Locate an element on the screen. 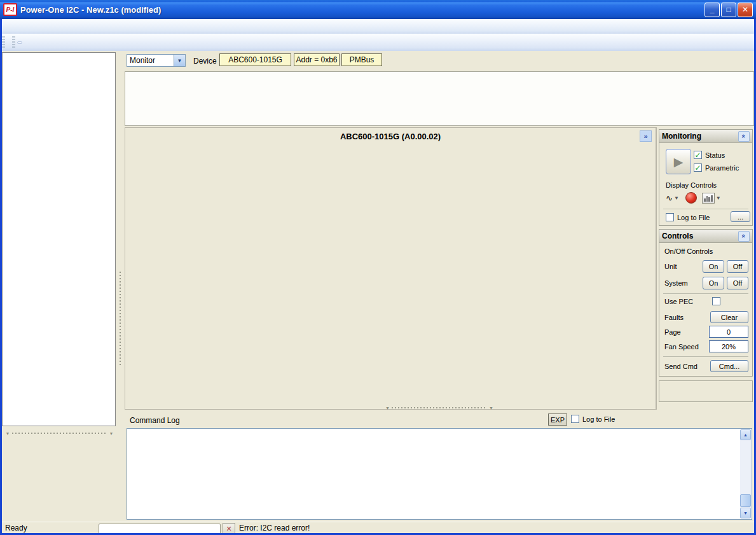 The height and width of the screenshot is (535, 756). expand-panel-button: » is located at coordinates (646, 136).